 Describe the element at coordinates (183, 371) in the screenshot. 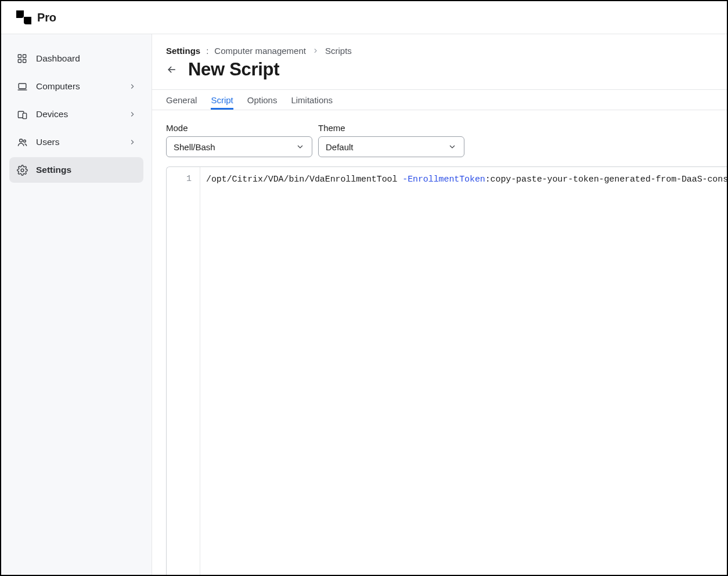

I see `line-number-gutter: 1` at that location.